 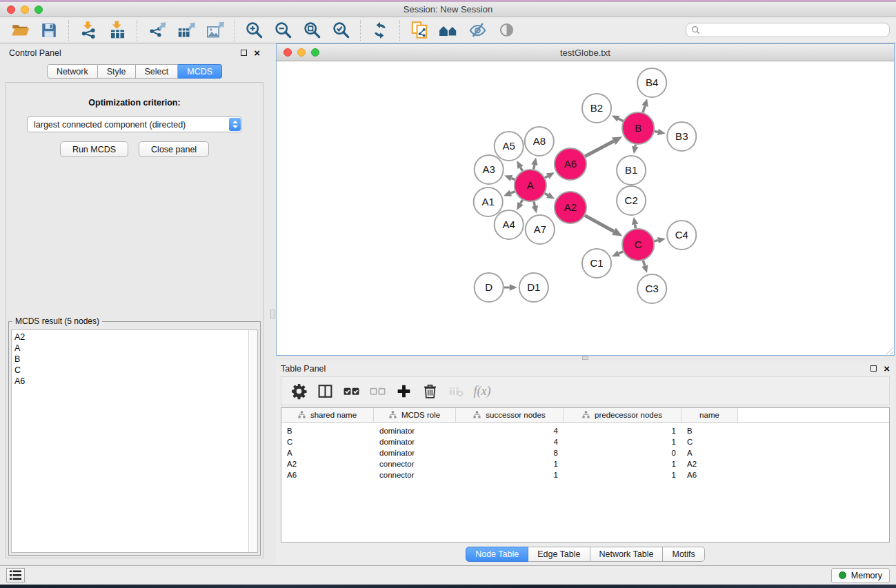 What do you see at coordinates (585, 431) in the screenshot?
I see `table-row: Bdominator41B` at bounding box center [585, 431].